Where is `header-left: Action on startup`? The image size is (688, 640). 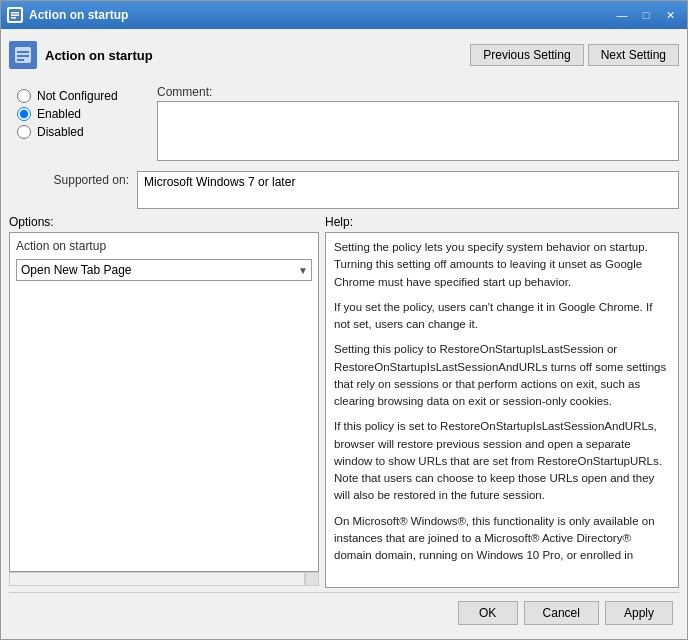
header-left: Action on startup is located at coordinates (81, 55).